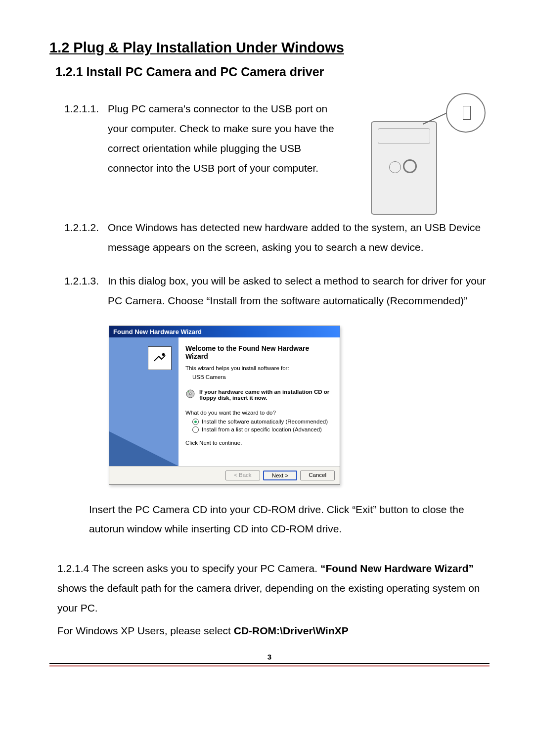 The width and height of the screenshot is (534, 756). I want to click on wizard-welcome-title: Welcome to the Found New Hardware Wizard, so click(259, 352).